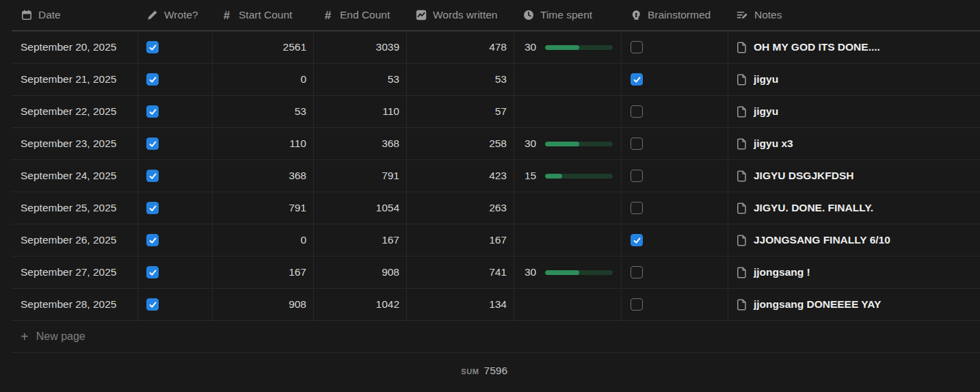  What do you see at coordinates (263, 208) in the screenshot?
I see `start-count-cell: 791` at bounding box center [263, 208].